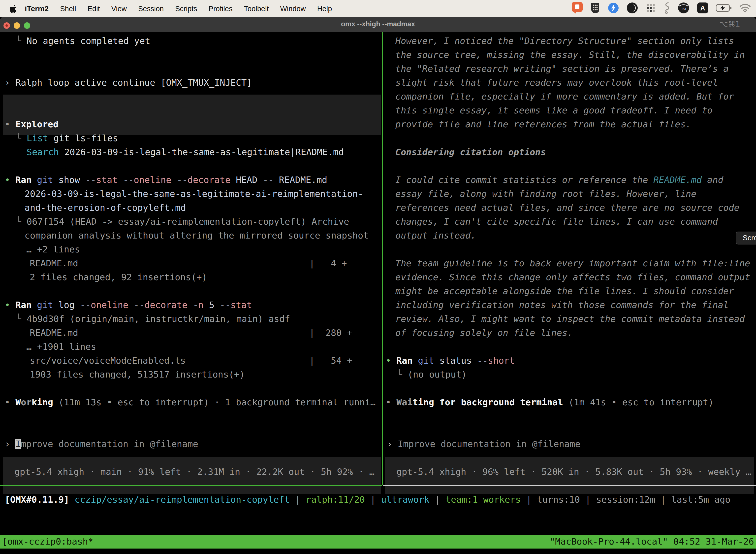  What do you see at coordinates (546, 194) in the screenshot?
I see `terminal-line: essay file, along with finding root file…` at bounding box center [546, 194].